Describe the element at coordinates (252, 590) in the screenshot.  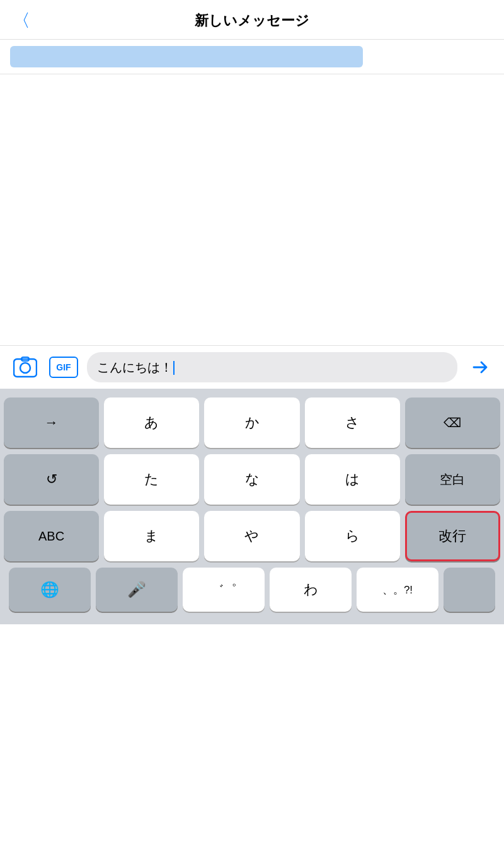
I see `keyboard-row-4: 🌐 🎤 ゛゜ わ 、。?!` at that location.